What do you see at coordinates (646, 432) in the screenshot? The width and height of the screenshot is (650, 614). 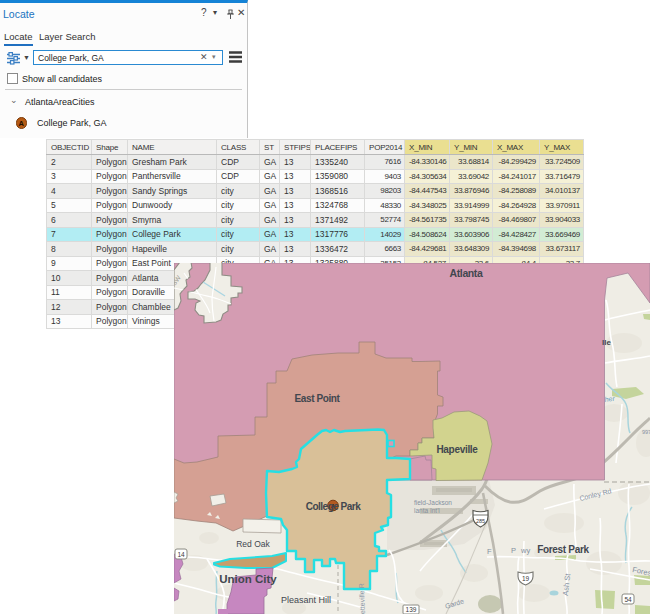 I see `svg-text: 997` at bounding box center [646, 432].